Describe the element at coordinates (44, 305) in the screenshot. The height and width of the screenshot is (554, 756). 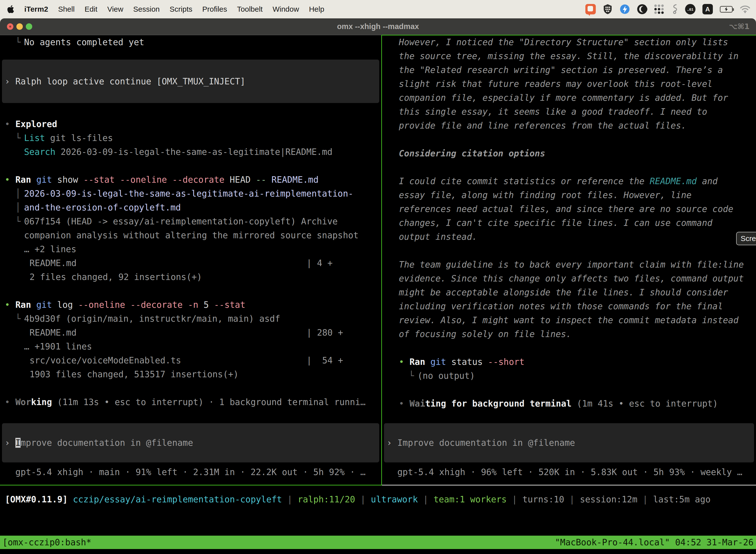
I see `text-token: git` at that location.